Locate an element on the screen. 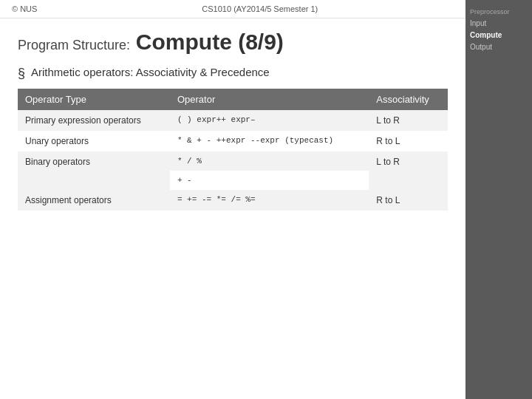 Image resolution: width=532 pixels, height=399 pixels. sidebar-item-input: Input is located at coordinates (499, 24).